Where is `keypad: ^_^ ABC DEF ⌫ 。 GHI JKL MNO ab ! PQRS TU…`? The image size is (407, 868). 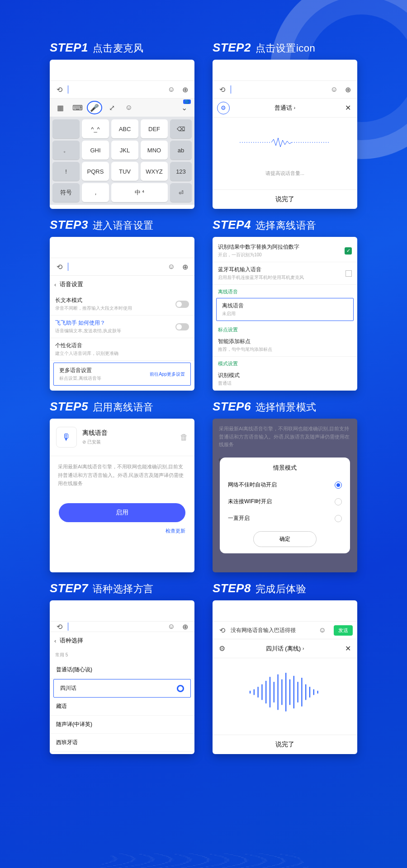
keypad: ^_^ ABC DEF ⌫ 。 GHI JKL MNO ab ! PQRS TU… is located at coordinates (122, 161).